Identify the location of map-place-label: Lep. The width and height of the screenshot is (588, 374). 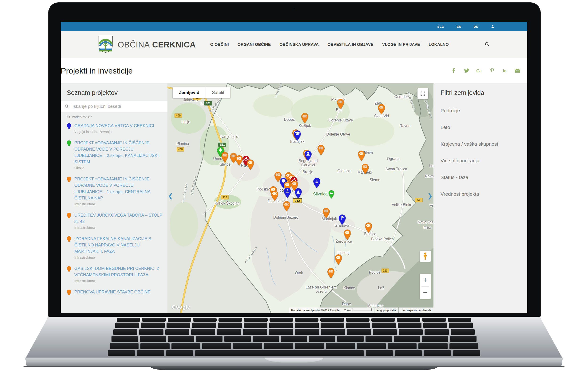
(431, 166).